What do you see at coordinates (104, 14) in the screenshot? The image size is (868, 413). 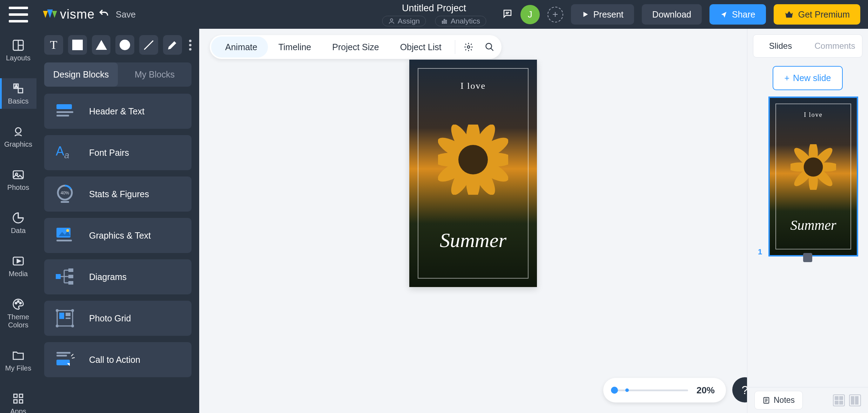 I see `undo-button` at bounding box center [104, 14].